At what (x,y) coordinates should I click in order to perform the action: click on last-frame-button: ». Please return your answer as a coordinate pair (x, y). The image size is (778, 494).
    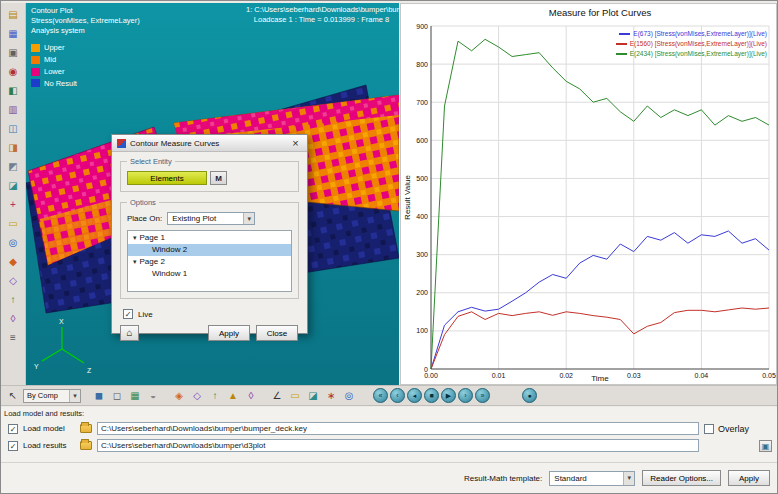
    Looking at the image, I should click on (482, 396).